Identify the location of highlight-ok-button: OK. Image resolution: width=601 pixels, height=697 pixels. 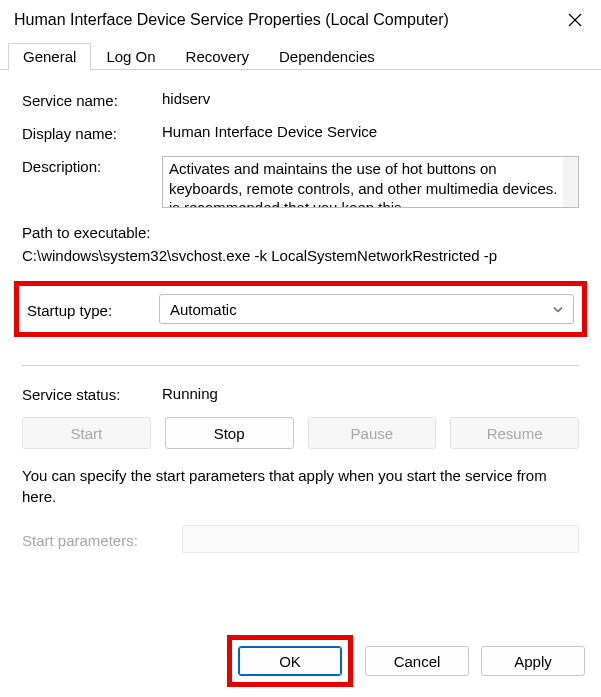
(290, 661).